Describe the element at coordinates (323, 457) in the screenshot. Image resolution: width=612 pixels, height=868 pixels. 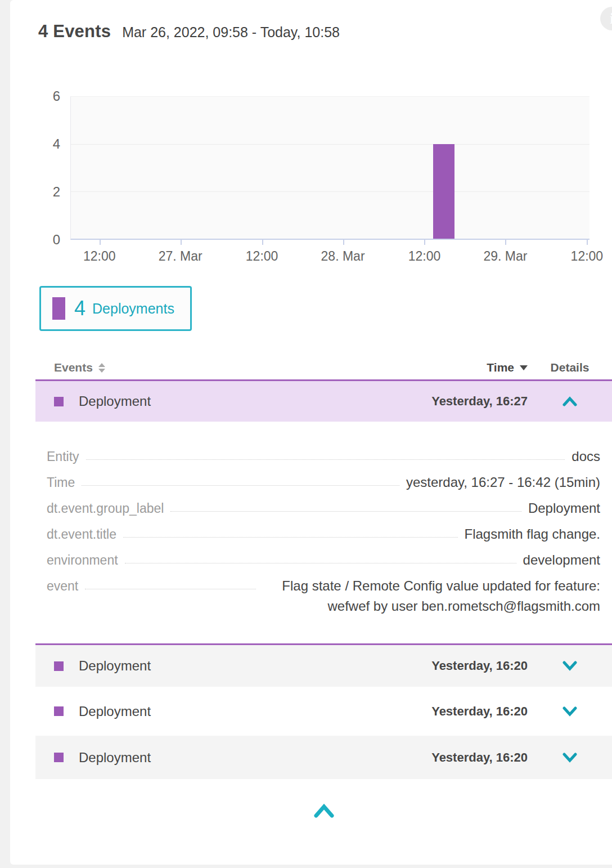
I see `detail-row: Entity docs` at that location.